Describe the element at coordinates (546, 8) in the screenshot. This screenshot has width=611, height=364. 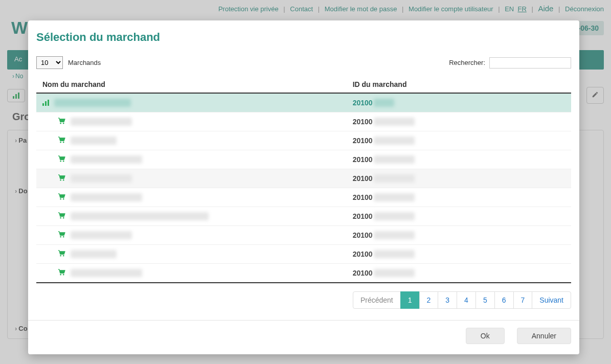
I see `link-help: Aide` at that location.